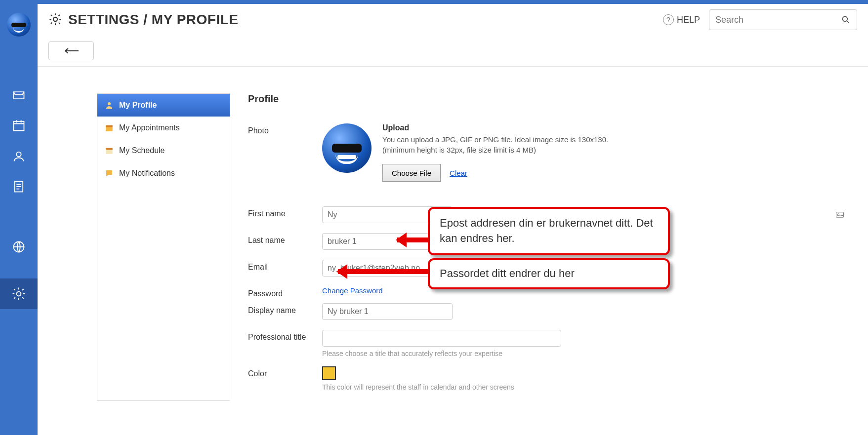 Image resolution: width=868 pixels, height=435 pixels. I want to click on page-title: SETTINGS / MY PROFILE, so click(153, 20).